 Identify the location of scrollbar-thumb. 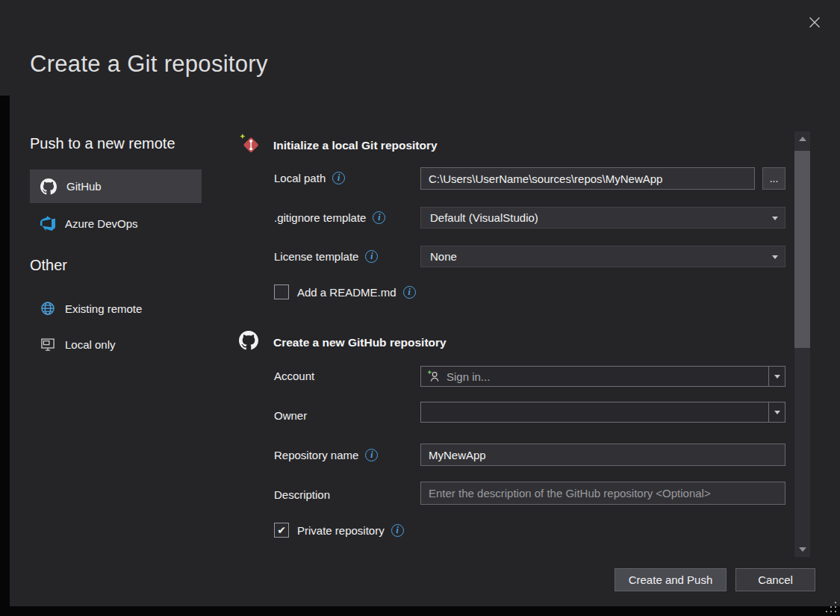
(802, 249).